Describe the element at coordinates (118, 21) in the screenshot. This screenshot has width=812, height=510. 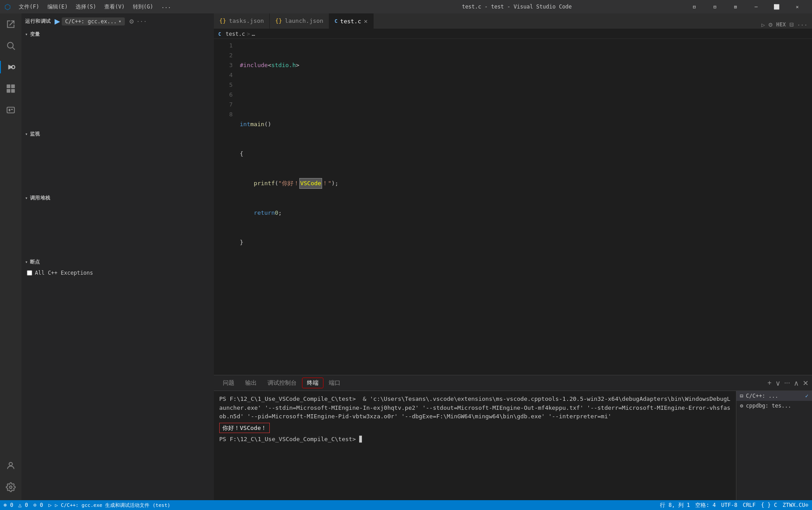
I see `sidebar-toolbar: 运行和调试 ▶ C/C++: gcc.ex... ▾ ⚙ ···` at that location.